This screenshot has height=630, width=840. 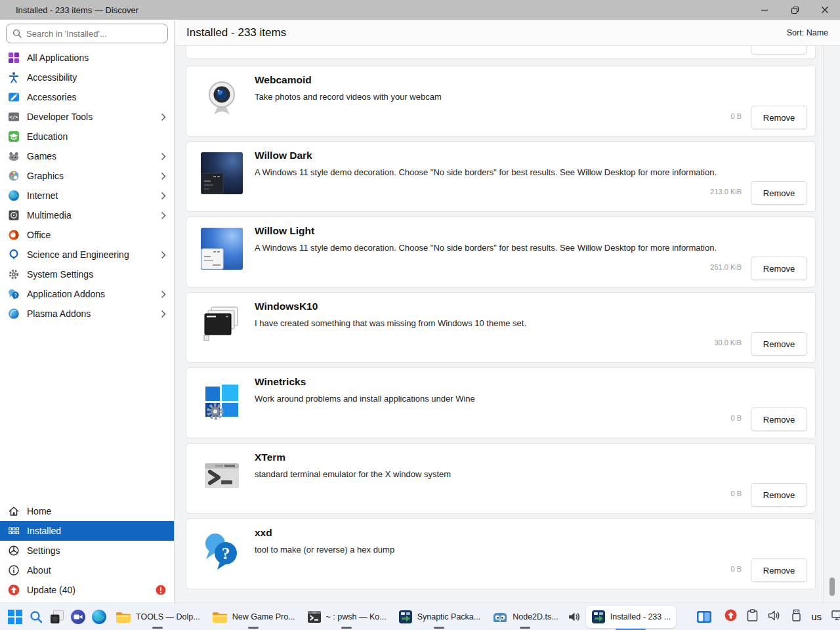 I want to click on update-alert-badge-icon, so click(x=161, y=590).